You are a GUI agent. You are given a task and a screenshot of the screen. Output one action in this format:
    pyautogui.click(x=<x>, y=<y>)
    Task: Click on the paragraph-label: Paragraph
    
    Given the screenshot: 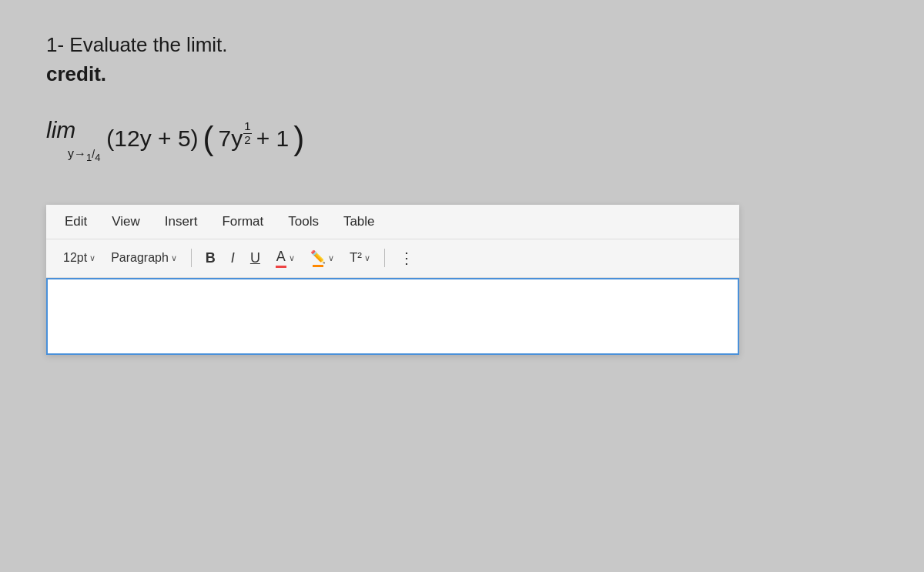 What is the action you would take?
    pyautogui.click(x=140, y=258)
    